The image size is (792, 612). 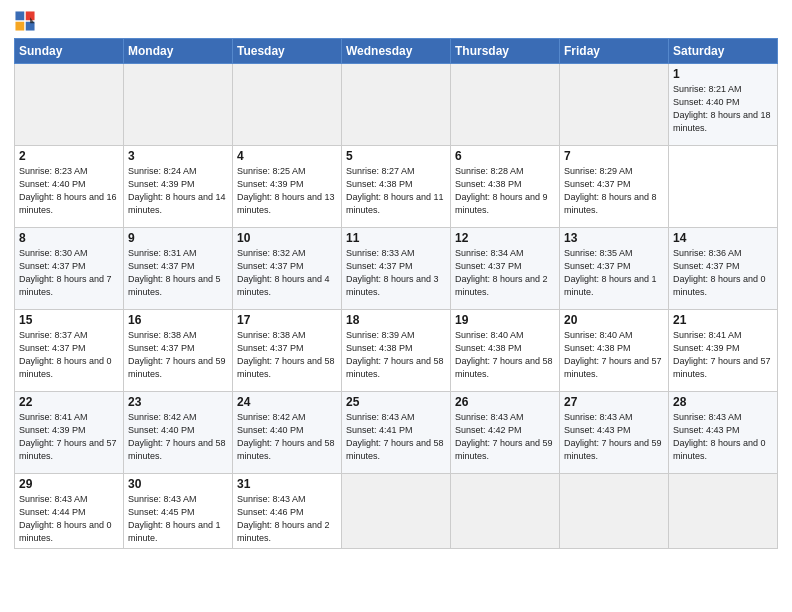 What do you see at coordinates (287, 273) in the screenshot?
I see `day-info: Sunrise: 8:32 AMSunset: 4:37 PMDaylight:…` at bounding box center [287, 273].